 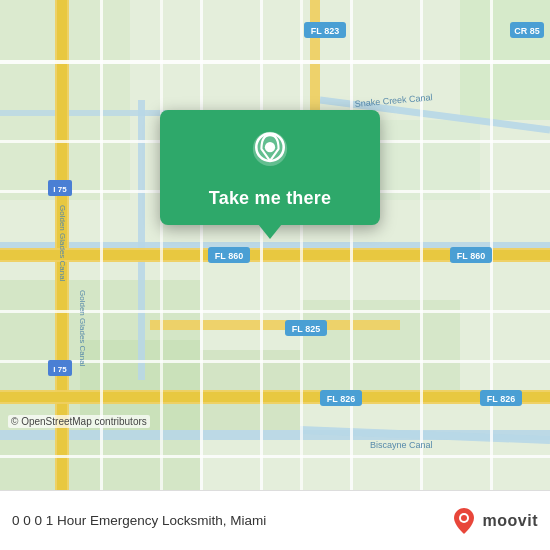 What do you see at coordinates (464, 521) in the screenshot?
I see `moovit-logo-icon` at bounding box center [464, 521].